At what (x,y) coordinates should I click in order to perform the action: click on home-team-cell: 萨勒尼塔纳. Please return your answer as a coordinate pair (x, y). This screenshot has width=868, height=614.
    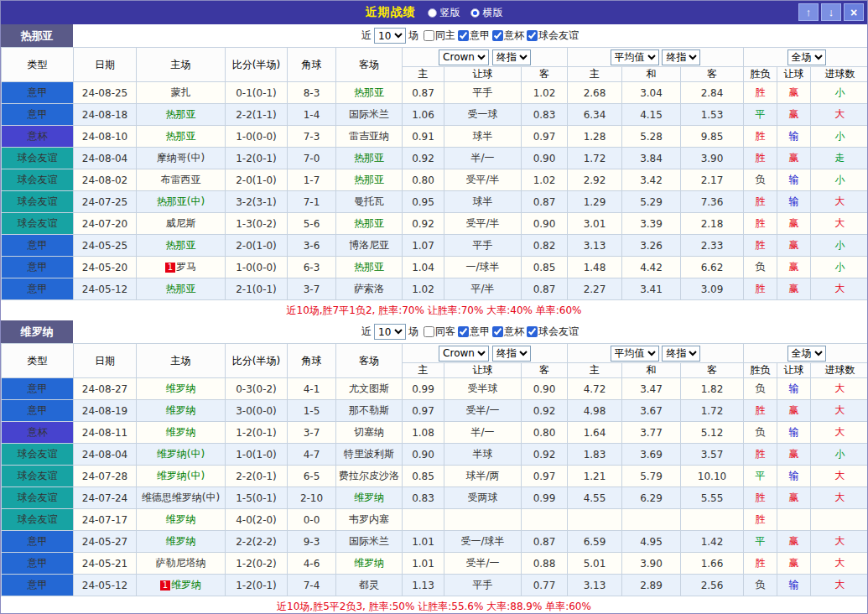
    Looking at the image, I should click on (181, 564).